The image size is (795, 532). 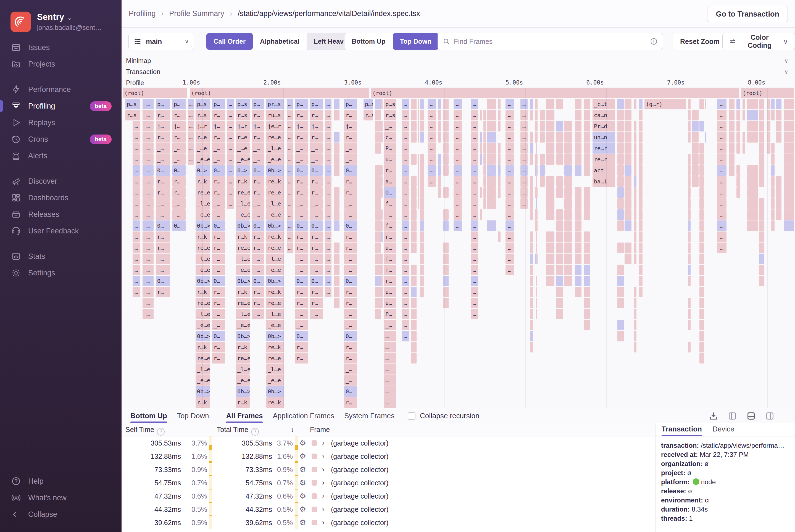 I want to click on transaction-row: Transaction ∨, so click(x=458, y=72).